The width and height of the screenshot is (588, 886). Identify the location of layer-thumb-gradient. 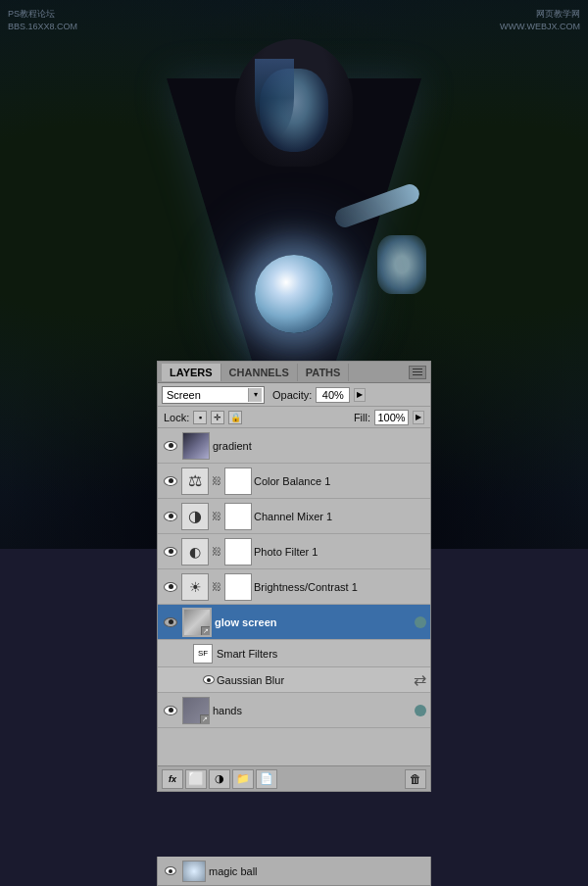
(196, 446).